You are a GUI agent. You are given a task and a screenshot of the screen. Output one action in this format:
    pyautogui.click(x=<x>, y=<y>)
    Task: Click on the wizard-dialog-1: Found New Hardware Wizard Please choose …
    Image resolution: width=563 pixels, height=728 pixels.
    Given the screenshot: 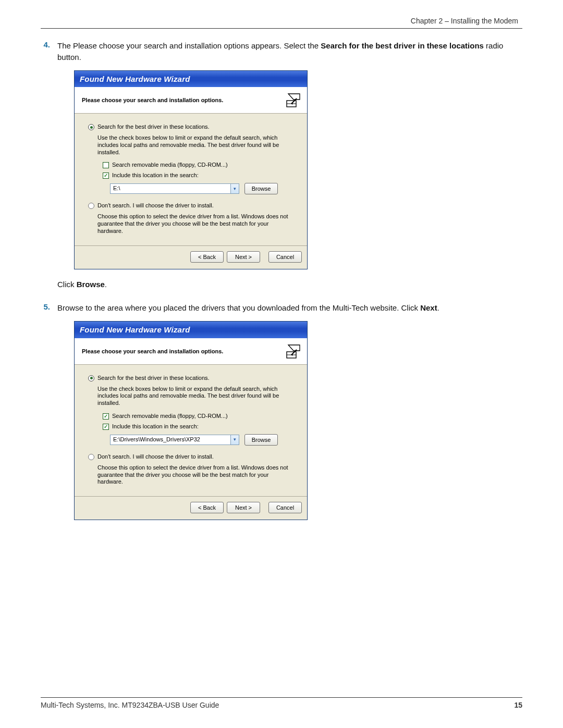 What is the action you would take?
    pyautogui.click(x=191, y=170)
    